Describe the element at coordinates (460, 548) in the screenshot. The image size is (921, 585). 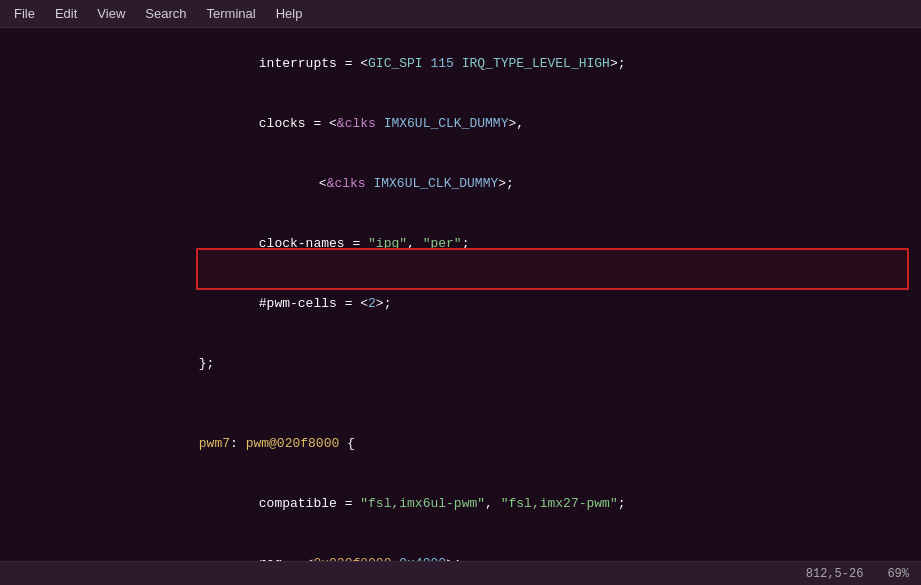
I see `code-line: reg = <0x020f8000 0x4000>;` at that location.